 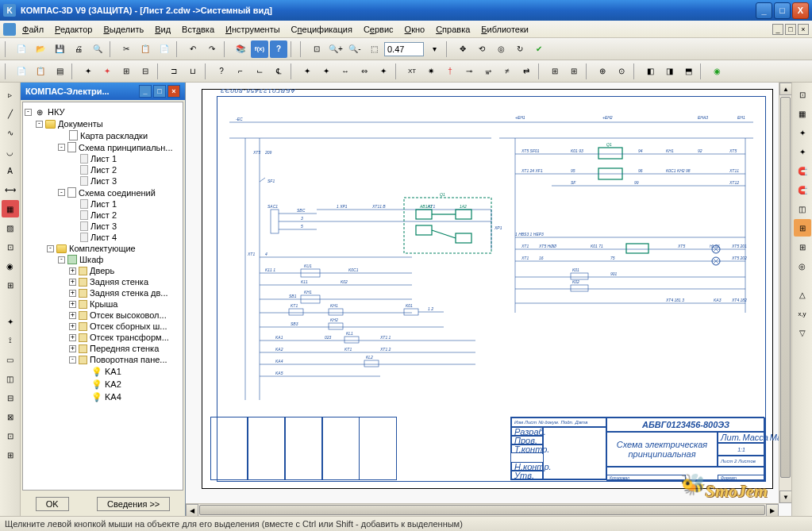 What do you see at coordinates (252, 29) in the screenshot?
I see `menu-tools: Инструменты` at bounding box center [252, 29].